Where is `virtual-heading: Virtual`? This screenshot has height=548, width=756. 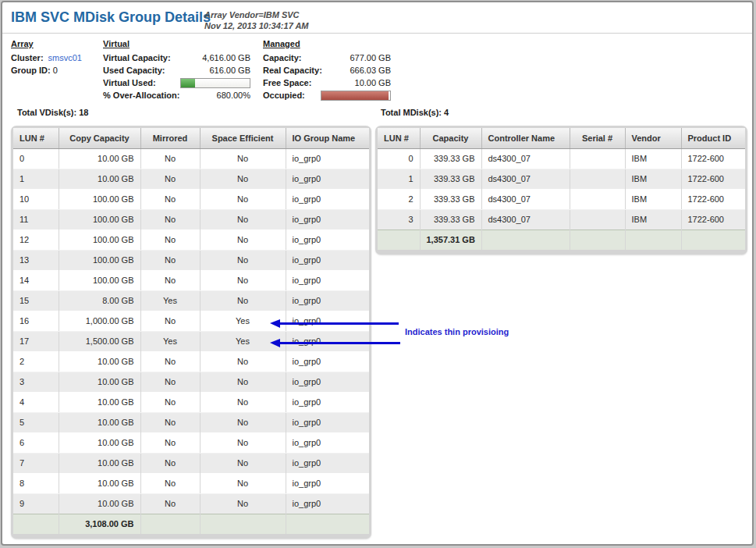 virtual-heading: Virtual is located at coordinates (176, 45).